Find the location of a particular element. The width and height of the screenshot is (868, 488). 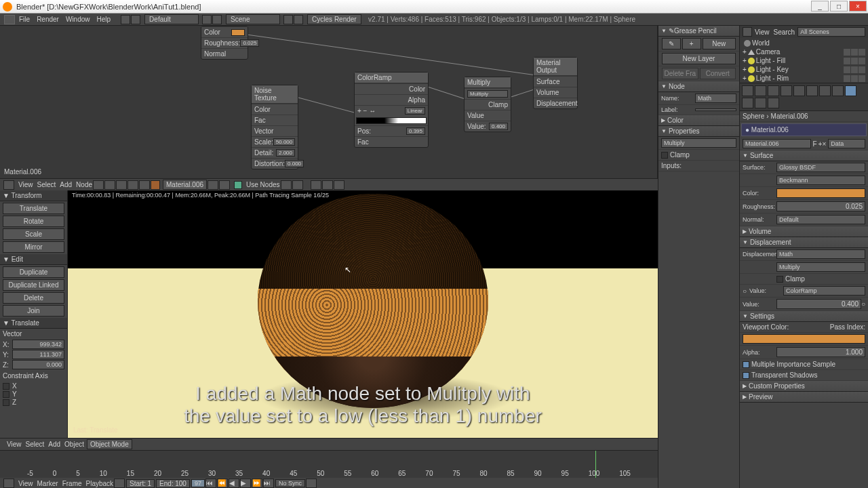

data-dropdown: Data is located at coordinates (846, 144).